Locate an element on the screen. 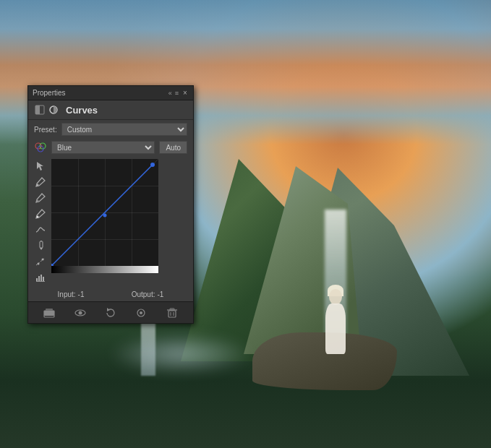 The width and height of the screenshot is (491, 448). channel-select: RGB Red Green Blue is located at coordinates (103, 147).